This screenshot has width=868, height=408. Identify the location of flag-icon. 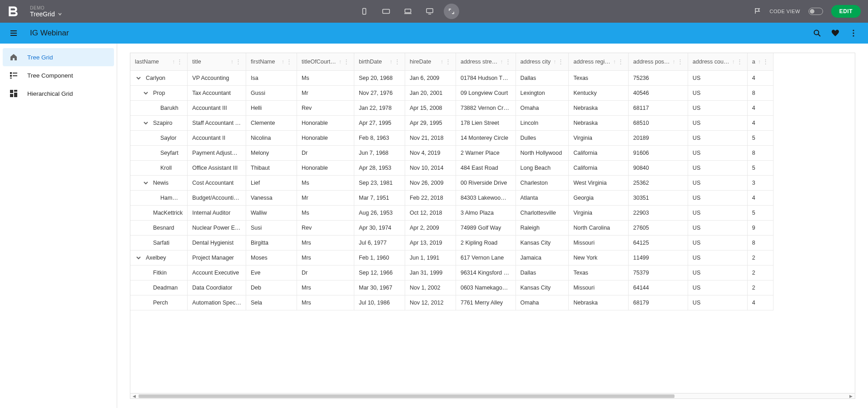
(758, 12).